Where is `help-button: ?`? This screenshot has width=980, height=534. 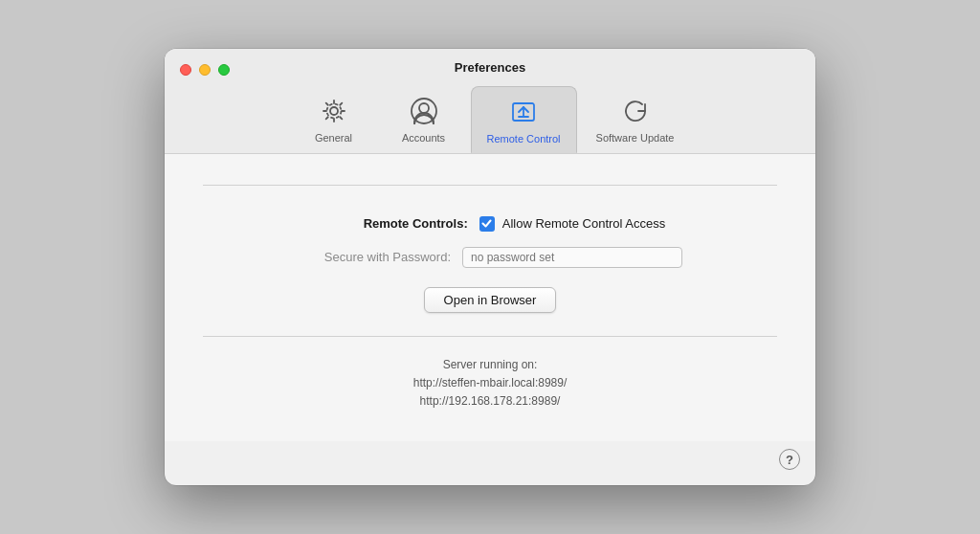
help-button: ? is located at coordinates (790, 459).